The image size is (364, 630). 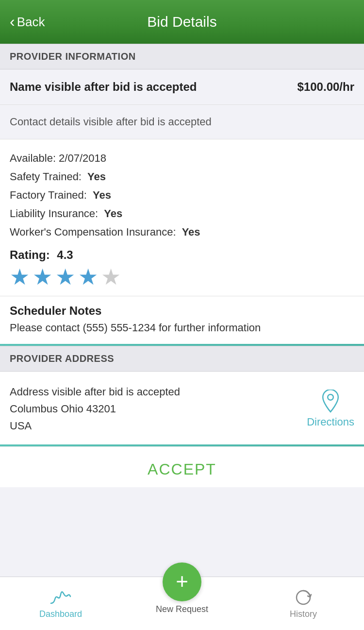 What do you see at coordinates (303, 614) in the screenshot?
I see `history-label: History` at bounding box center [303, 614].